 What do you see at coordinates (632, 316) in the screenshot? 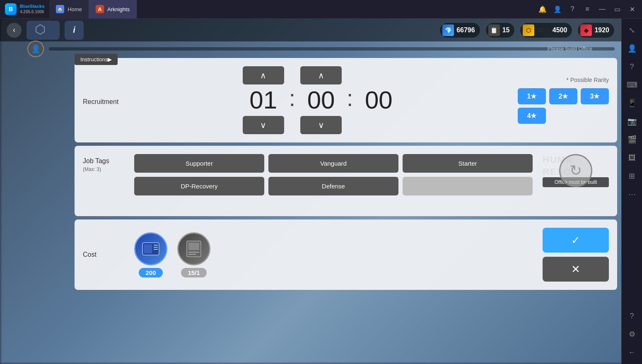
I see `sidebar-question-btn: ?` at bounding box center [632, 316].